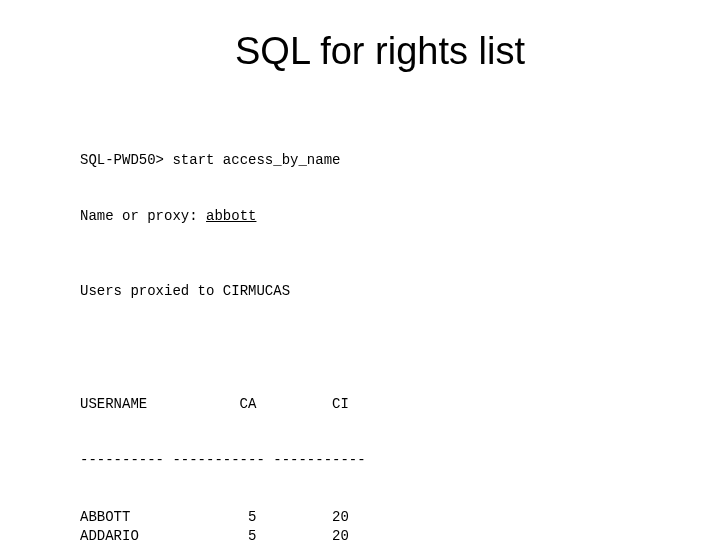 The width and height of the screenshot is (720, 540). What do you see at coordinates (360, 292) in the screenshot?
I see `proxied-header: Users proxied to CIRMUCAS` at bounding box center [360, 292].